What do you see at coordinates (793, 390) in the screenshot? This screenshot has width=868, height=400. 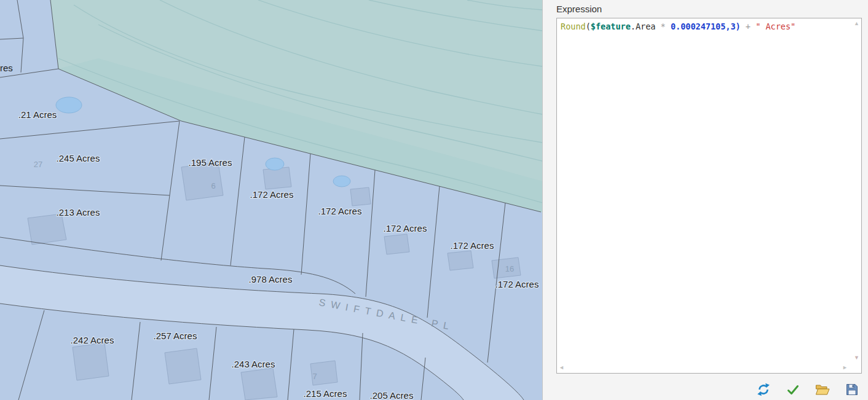 I see `checkmark-icon` at bounding box center [793, 390].